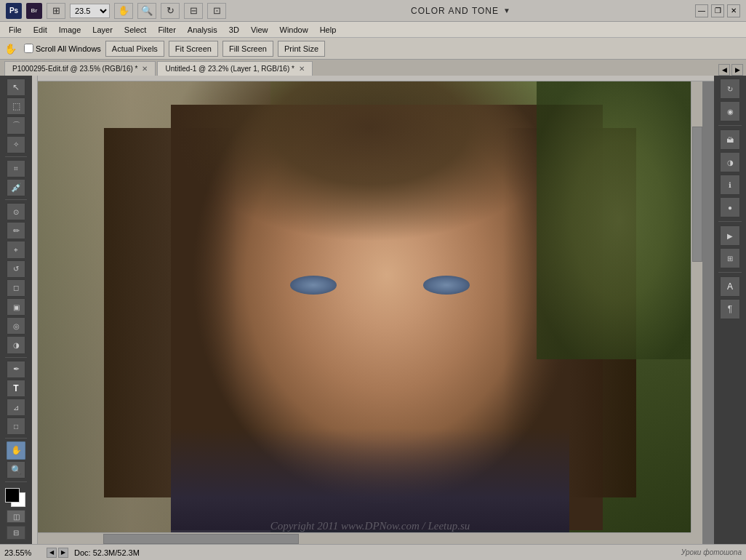  Describe the element at coordinates (16, 188) in the screenshot. I see `eyedropper-tool: 💉` at that location.